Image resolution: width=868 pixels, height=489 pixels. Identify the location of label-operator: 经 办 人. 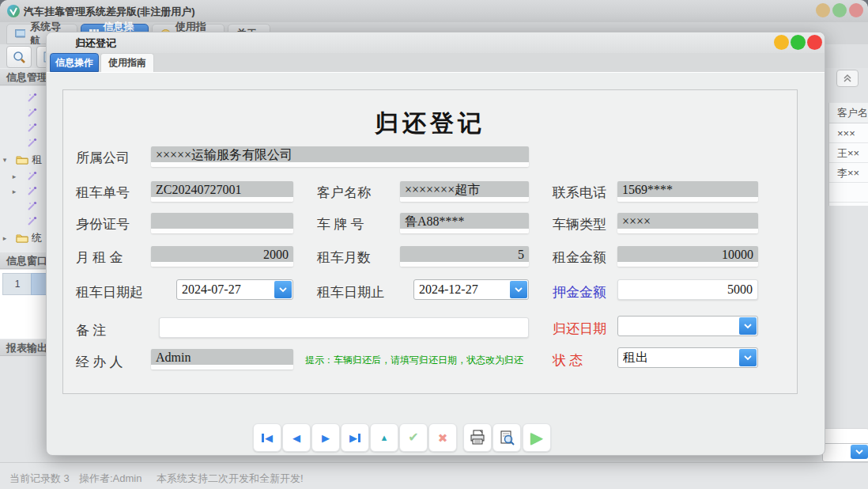
(100, 362).